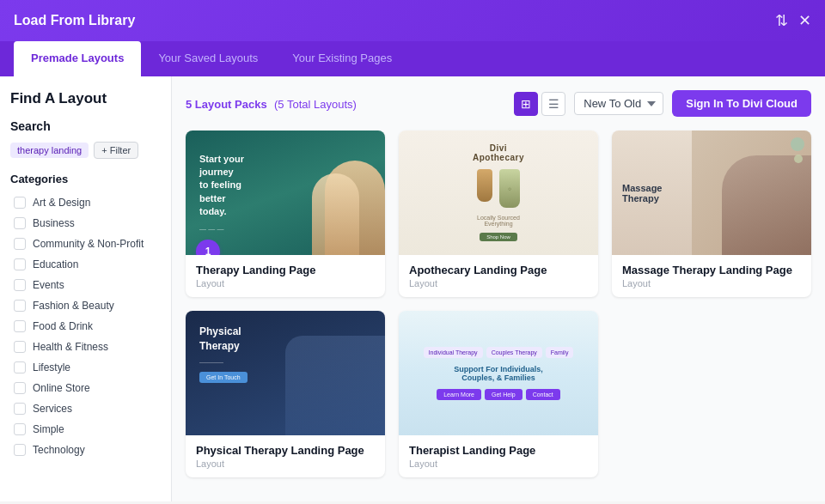 This screenshot has width=825, height=504. Describe the element at coordinates (712, 283) in the screenshot. I see `card-type-3: Layout` at that location.